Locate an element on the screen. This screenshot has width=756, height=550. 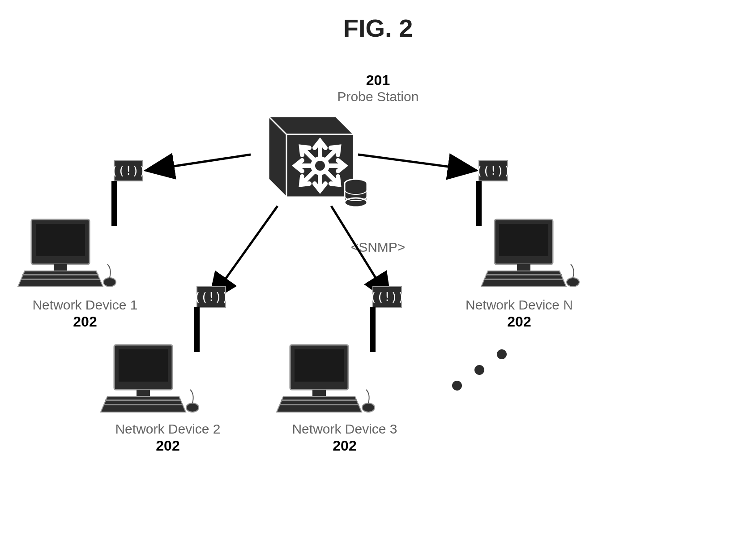
snmp-arrows is located at coordinates (311, 228).